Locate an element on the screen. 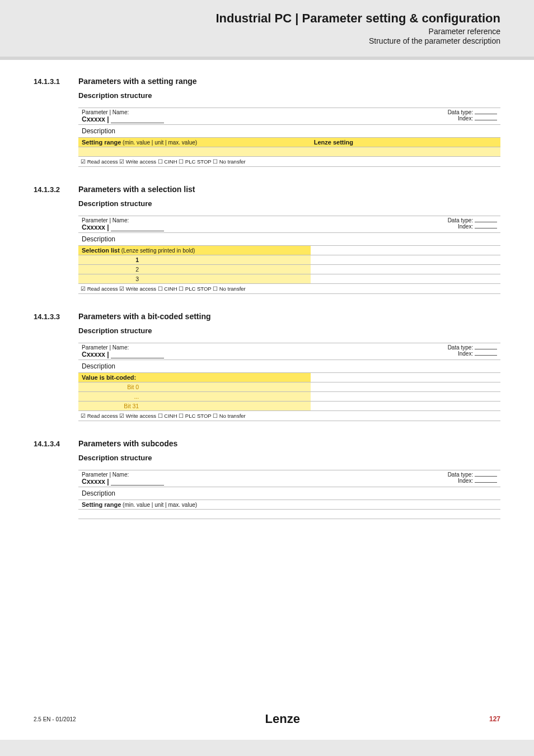 The width and height of the screenshot is (534, 756). bit-row: Bit 0 is located at coordinates (114, 388).